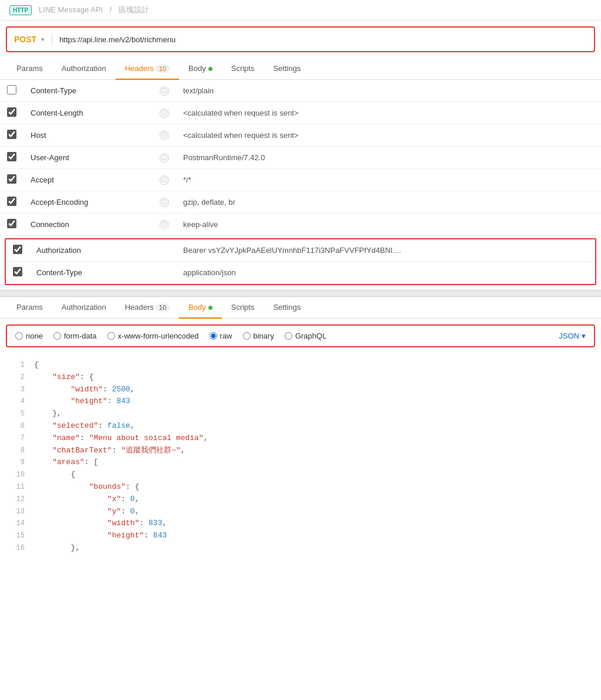 Image resolution: width=601 pixels, height=700 pixels. What do you see at coordinates (16, 523) in the screenshot?
I see `line-num-14: 14` at bounding box center [16, 523].